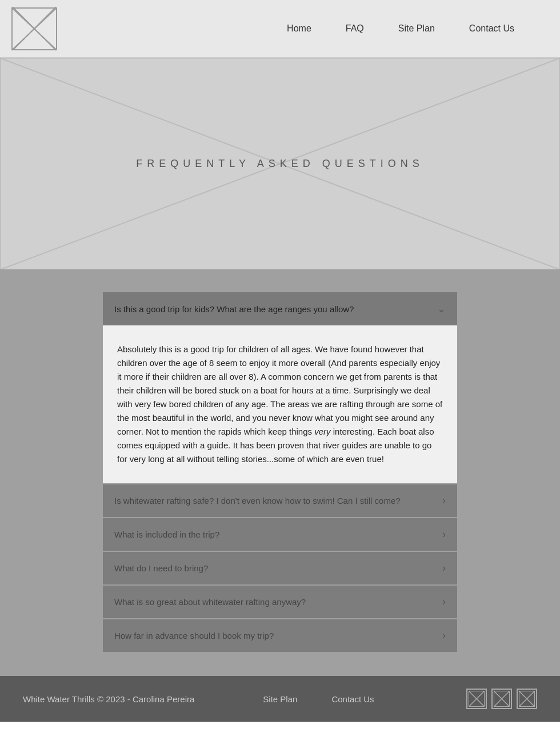 The image size is (560, 732). Describe the element at coordinates (280, 636) in the screenshot. I see `accordion-item-6: How far in advance should I book my trip…` at that location.